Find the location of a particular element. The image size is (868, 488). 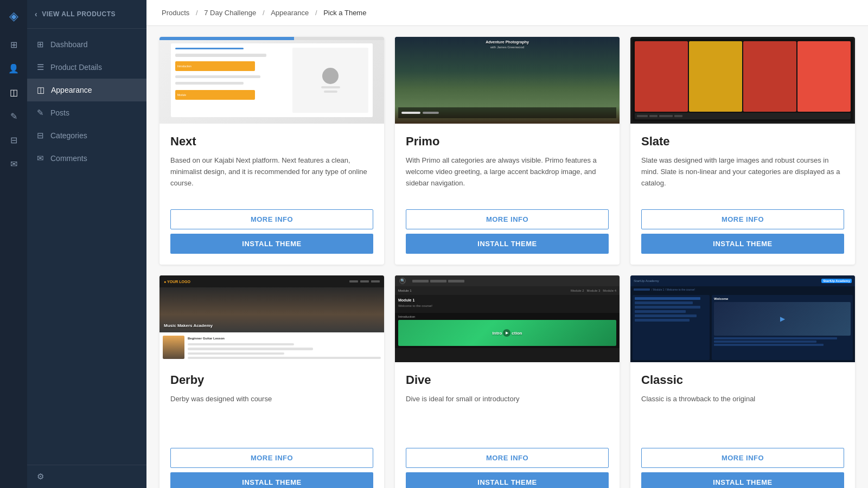

rail-icon-posts: ✎ is located at coordinates (14, 116).